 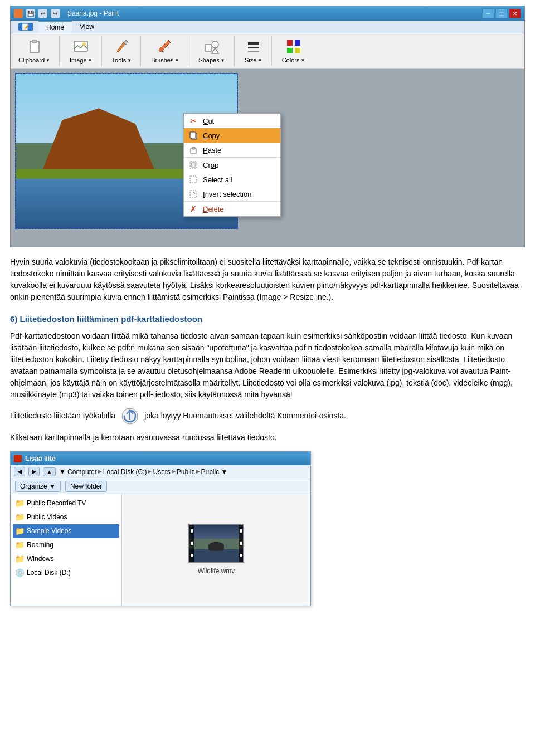 I want to click on new-folder-button: New folder, so click(x=86, y=486).